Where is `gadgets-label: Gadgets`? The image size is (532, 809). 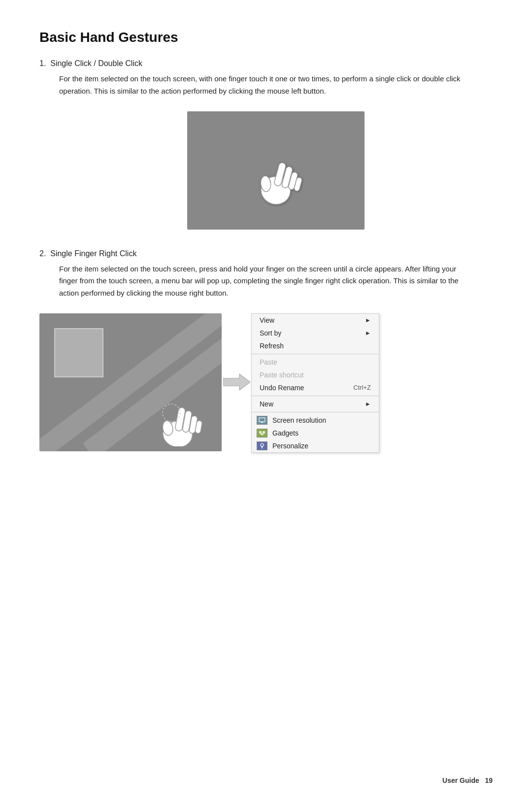 gadgets-label: Gadgets is located at coordinates (286, 433).